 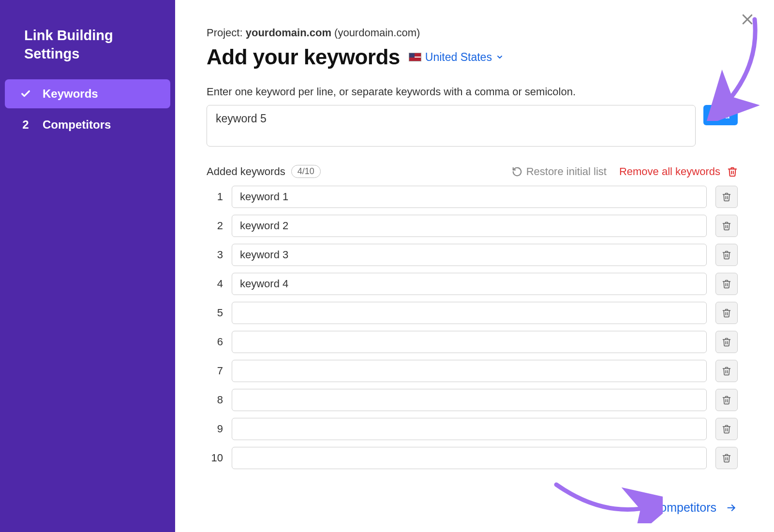 I want to click on undo-icon, so click(x=517, y=172).